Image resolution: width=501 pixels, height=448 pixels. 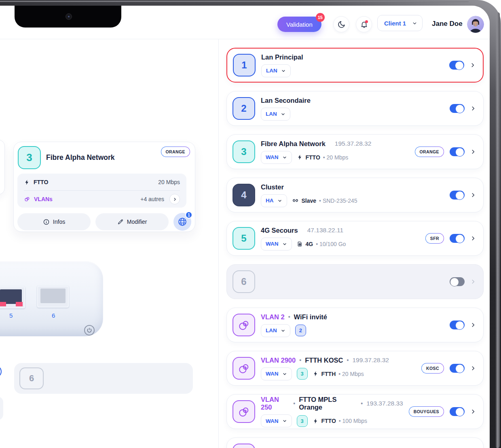 What do you see at coordinates (338, 360) in the screenshot?
I see `row-title-line: VLAN 2900•FTTH KOSC•199.37.28.32` at bounding box center [338, 360].